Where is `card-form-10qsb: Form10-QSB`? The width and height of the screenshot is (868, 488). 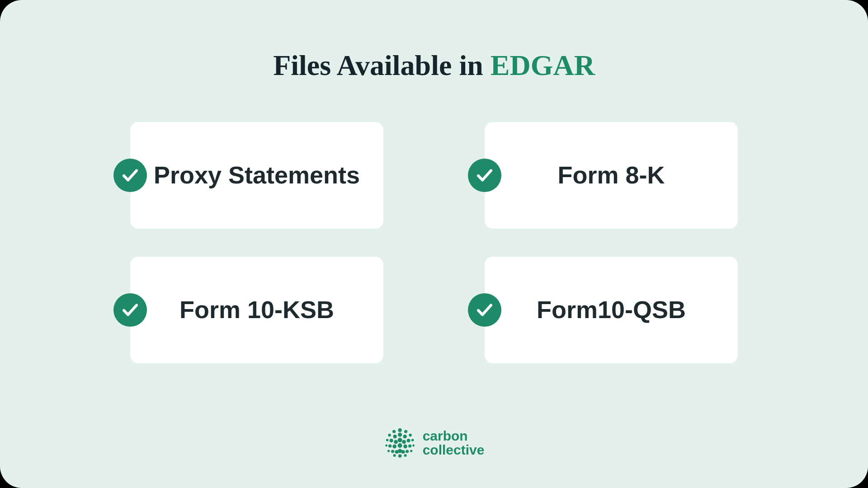 card-form-10qsb: Form10-QSB is located at coordinates (611, 310).